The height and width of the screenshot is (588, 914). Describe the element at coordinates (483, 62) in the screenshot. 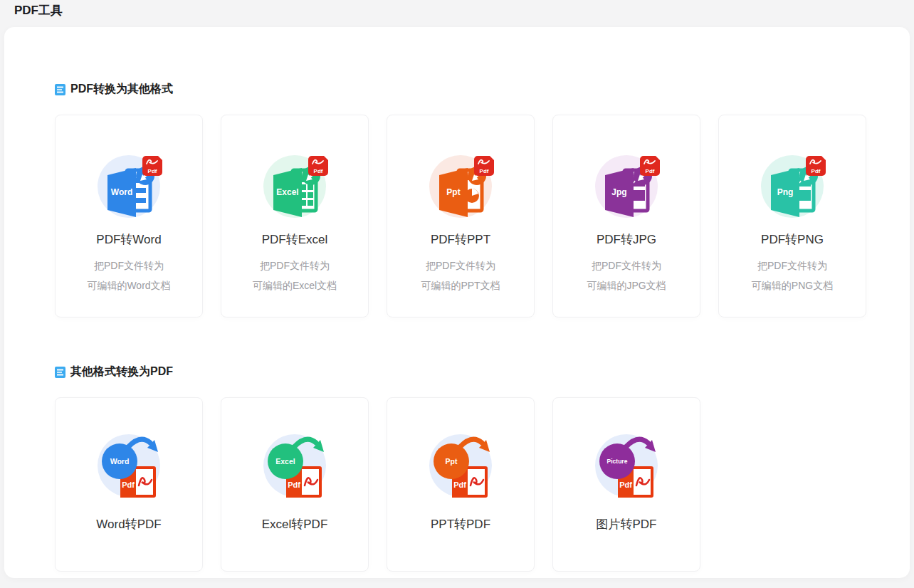

I see `section-header-pdf-to-other: PDF转换为其他格式` at that location.